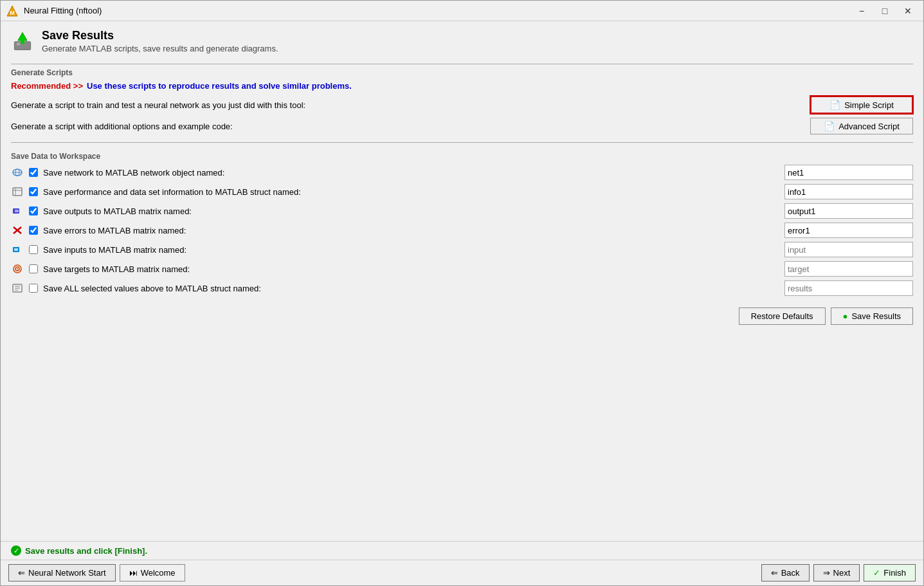 The width and height of the screenshot is (924, 586). Describe the element at coordinates (412, 172) in the screenshot. I see `network-label: Save network to MATLAB network object na…` at that location.